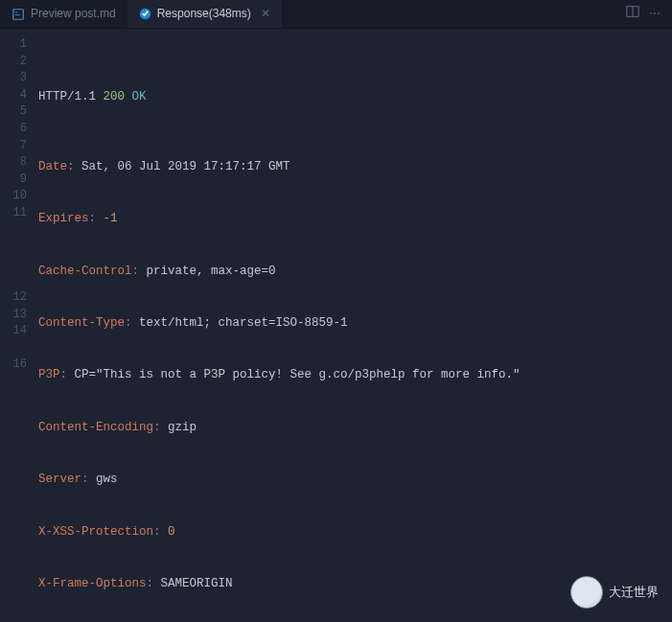 Image resolution: width=672 pixels, height=622 pixels. What do you see at coordinates (266, 13) in the screenshot?
I see `close-icon: ✕` at bounding box center [266, 13].